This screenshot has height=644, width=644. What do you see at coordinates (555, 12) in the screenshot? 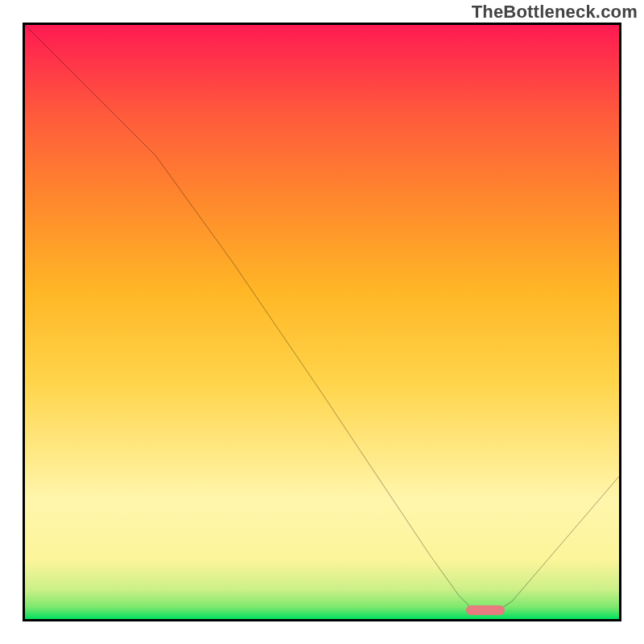
I see `watermark-text: TheBottleneck.com` at bounding box center [555, 12].